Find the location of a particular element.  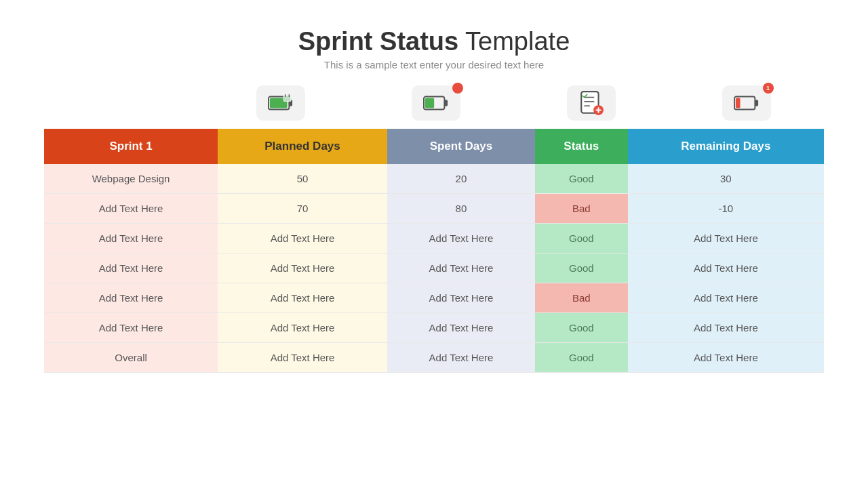

title-area: Sprint Status Template This is a sample … is located at coordinates (434, 49).